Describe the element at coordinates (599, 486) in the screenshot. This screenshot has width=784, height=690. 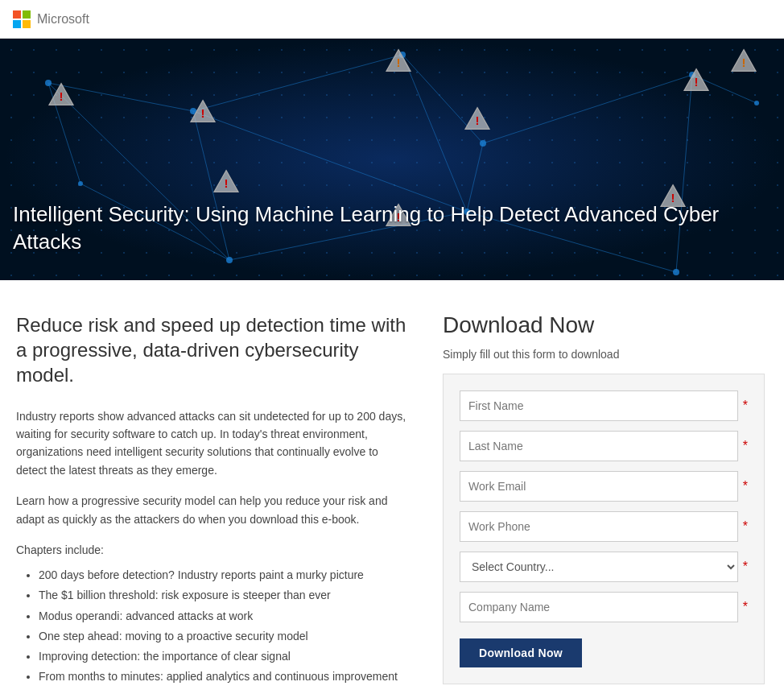
I see `work-email-input` at that location.